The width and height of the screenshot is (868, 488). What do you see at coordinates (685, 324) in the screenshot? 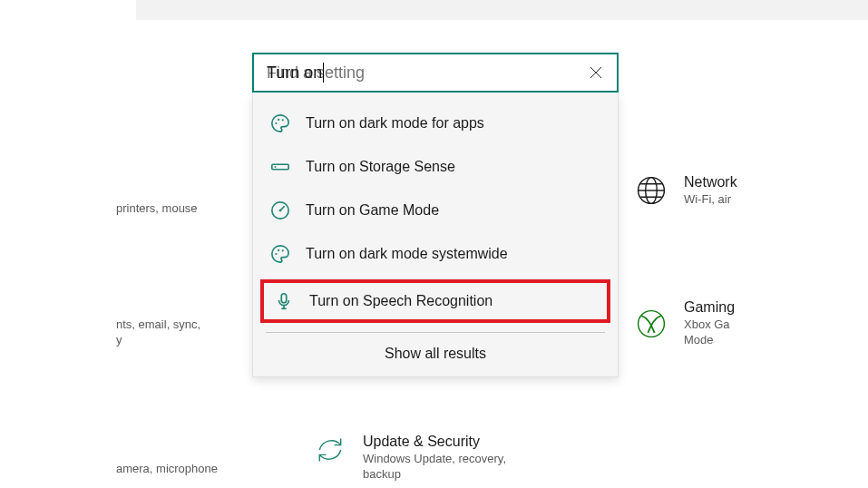
I see `tile-gaming: Gaming Xbox Ga Mode` at bounding box center [685, 324].